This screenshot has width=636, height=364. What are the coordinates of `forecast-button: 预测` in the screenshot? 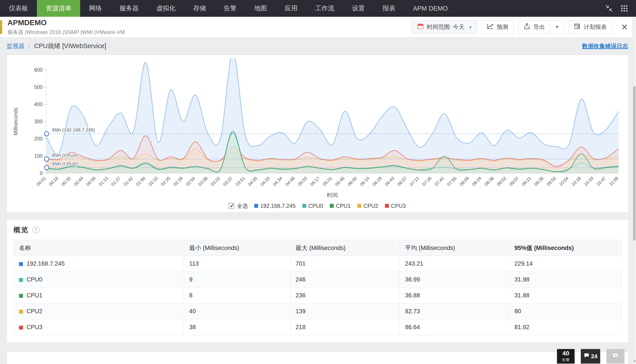 It's located at (497, 27).